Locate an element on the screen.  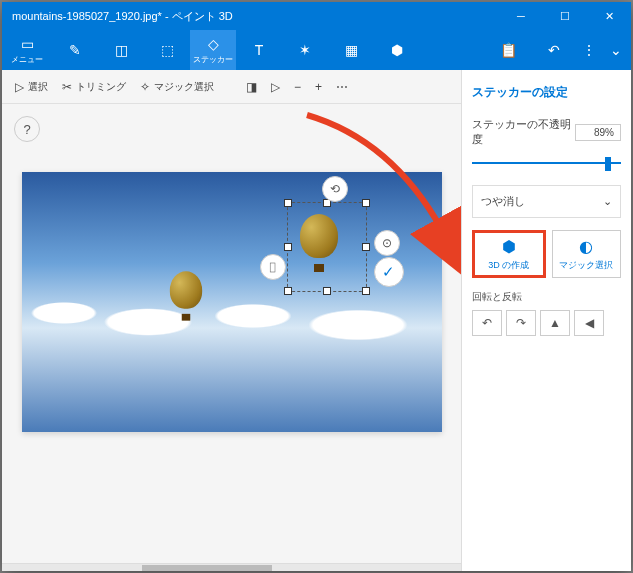
stamp-button: ⌷ is located at coordinates (273, 267).